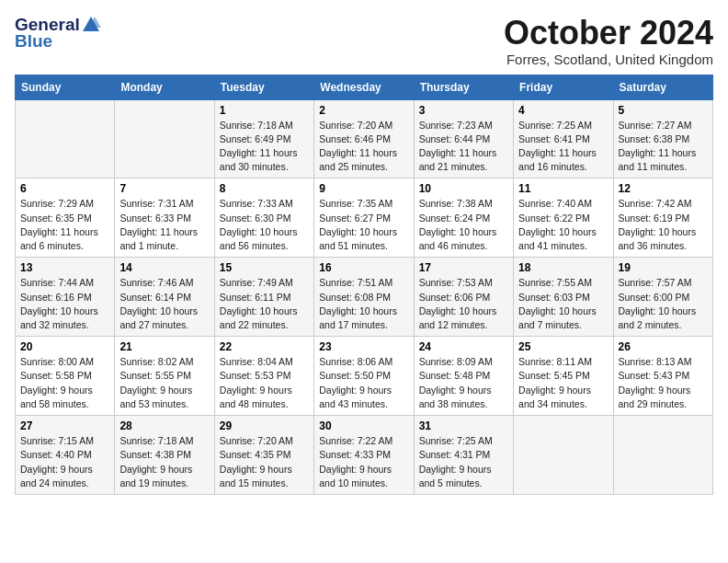  Describe the element at coordinates (458, 304) in the screenshot. I see `day-detail: Sunrise: 7:53 AMSunset: 6:06 PMDaylight:…` at that location.